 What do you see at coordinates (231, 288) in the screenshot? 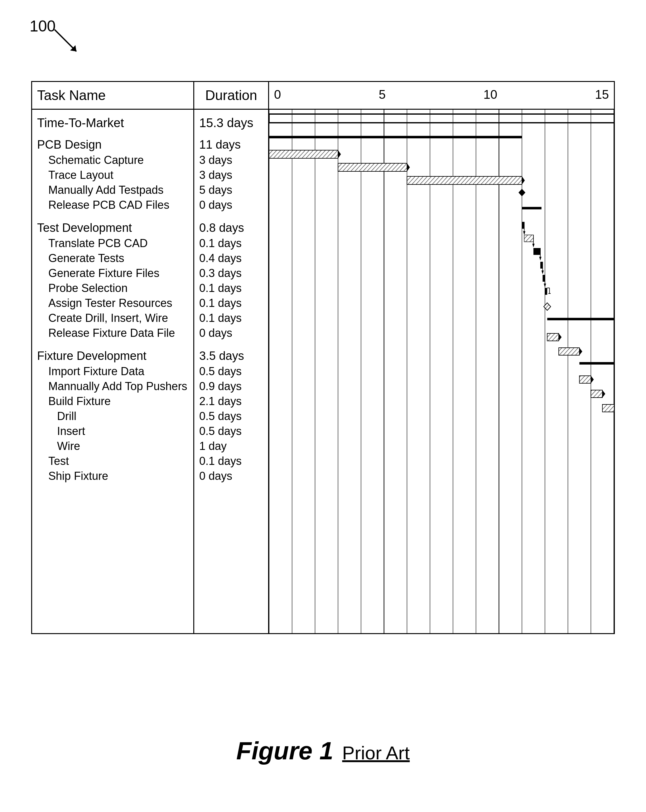
I see `dur-probe-selection: 0.1 days` at bounding box center [231, 288].